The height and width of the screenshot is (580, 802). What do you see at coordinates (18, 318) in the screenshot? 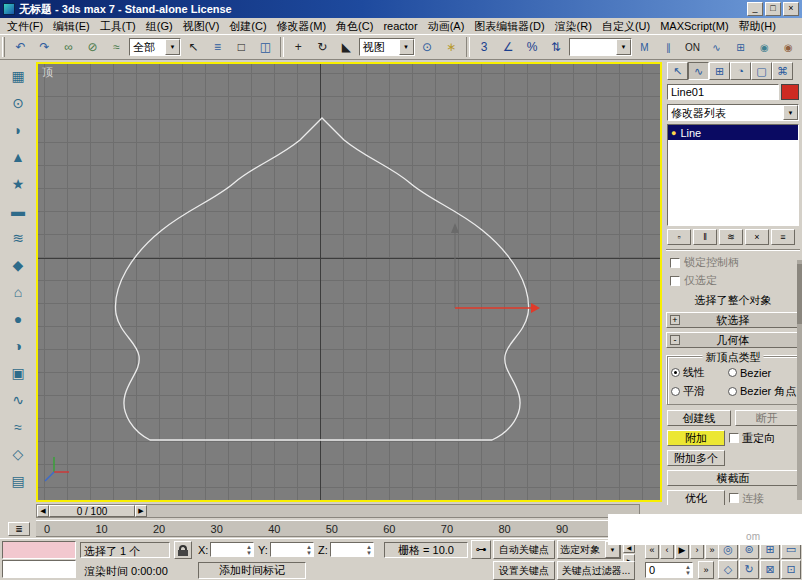
I see `left-tool-10: ●` at bounding box center [18, 318].